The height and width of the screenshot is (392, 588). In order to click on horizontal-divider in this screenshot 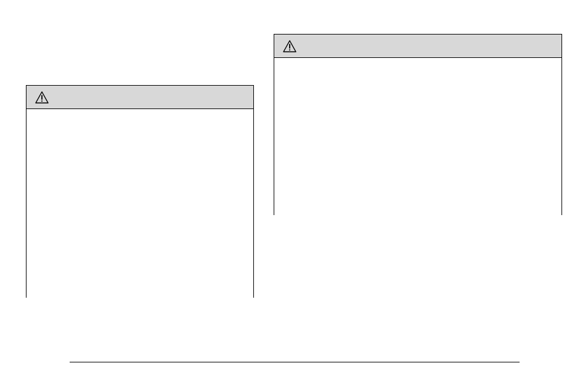, I will do `click(295, 362)`.